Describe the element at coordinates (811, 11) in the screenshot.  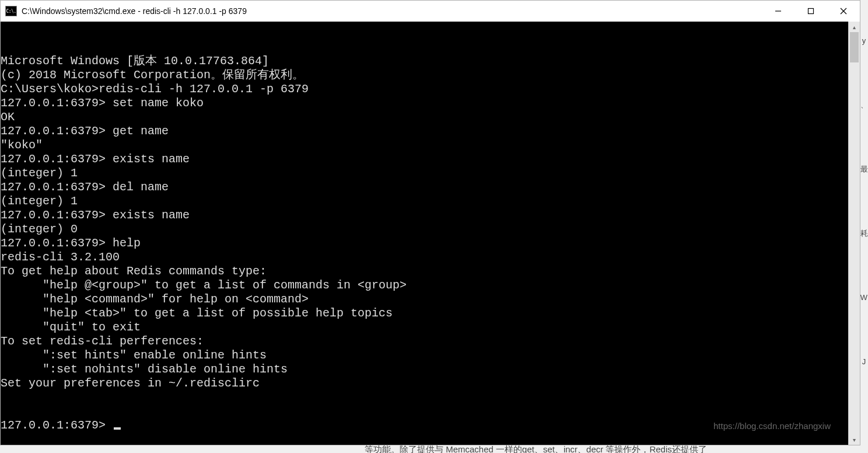
I see `window-controls` at that location.